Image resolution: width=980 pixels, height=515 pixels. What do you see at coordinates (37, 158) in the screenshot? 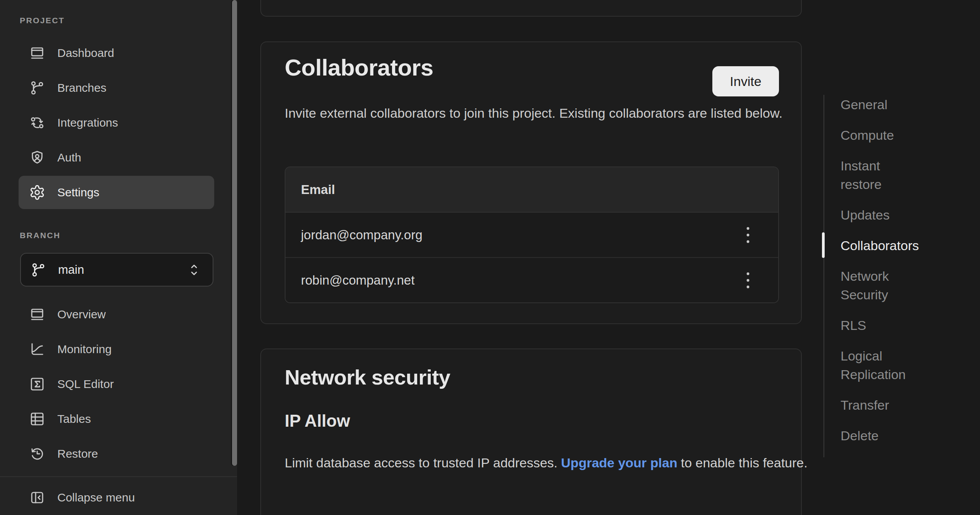
I see `shield-user-icon` at bounding box center [37, 158].